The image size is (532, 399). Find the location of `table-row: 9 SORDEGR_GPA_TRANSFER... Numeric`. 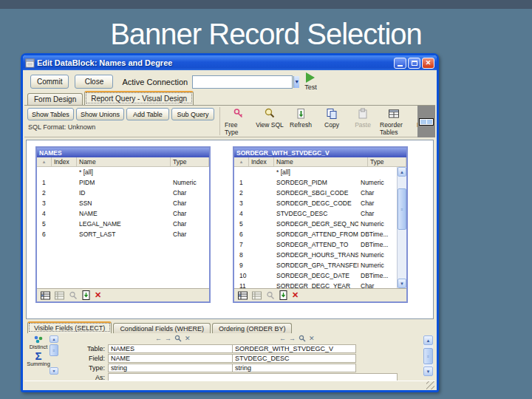

table-row: 9 SORDEGR_GPA_TRANSFER... Numeric is located at coordinates (316, 265).